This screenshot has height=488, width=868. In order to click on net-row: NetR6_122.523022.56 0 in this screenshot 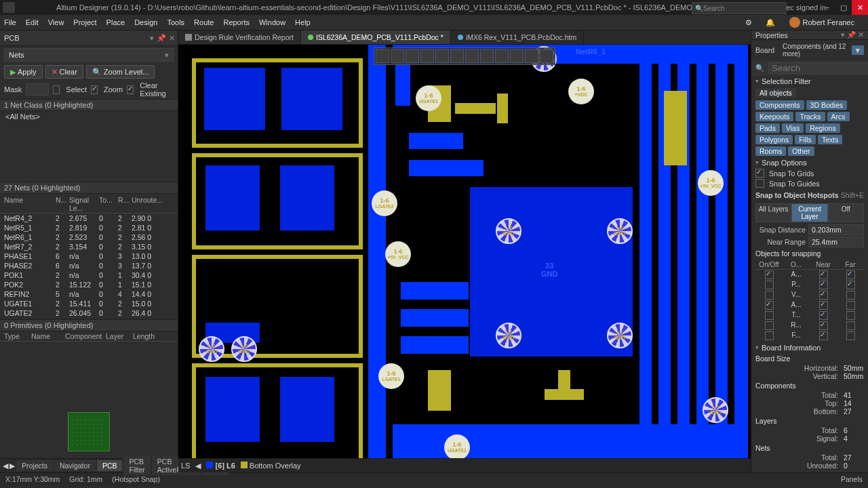, I will do `click(89, 237)`.